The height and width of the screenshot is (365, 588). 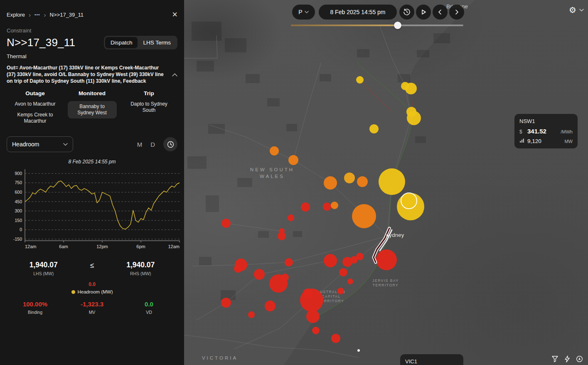 What do you see at coordinates (92, 110) in the screenshot?
I see `constraint-terms: Outage Avon to Macarthur Kemps Creek to …` at bounding box center [92, 110].